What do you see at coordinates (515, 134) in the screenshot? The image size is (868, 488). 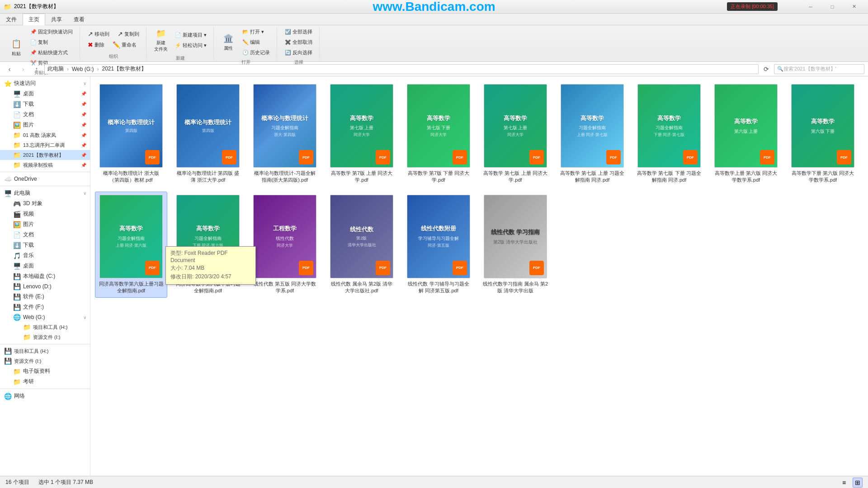 I see `file-item-6: 高等数学 第七版 上册 同济大学 PDF 高等数学 第七版 上册 同济大学.pd…` at bounding box center [515, 134].